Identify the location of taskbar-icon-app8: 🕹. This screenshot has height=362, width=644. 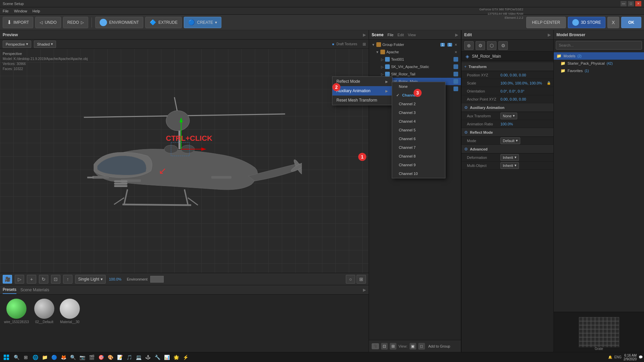
(148, 357).